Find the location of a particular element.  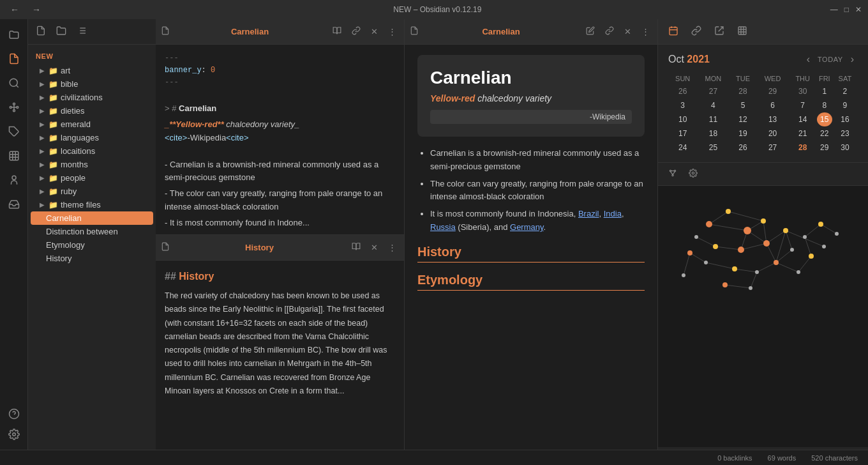

graph-canvas is located at coordinates (763, 317).